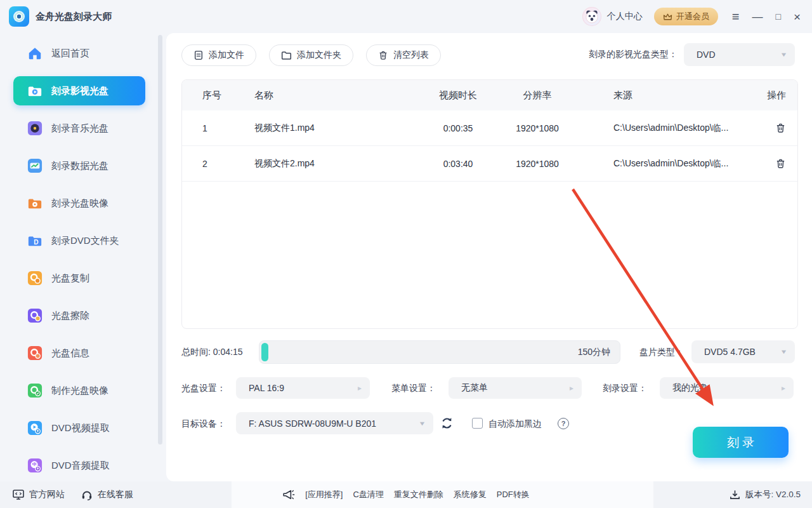  What do you see at coordinates (324, 495) in the screenshot?
I see `promo-item-recommend: [应用推荐]` at bounding box center [324, 495].